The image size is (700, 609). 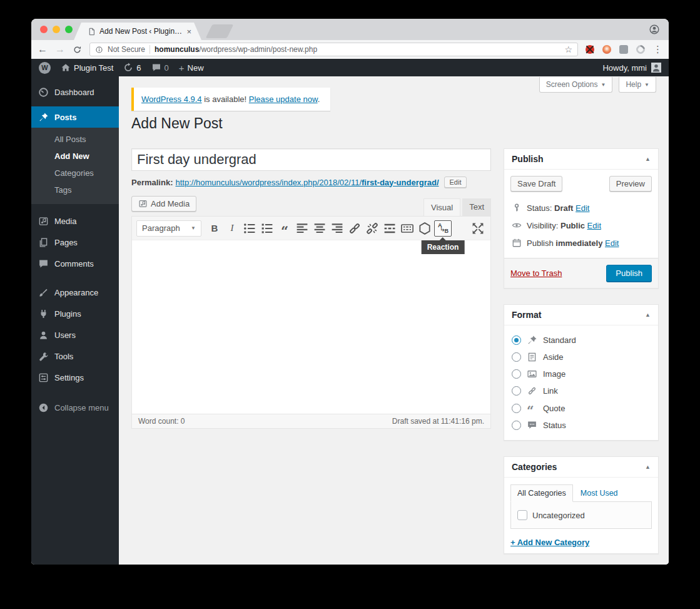 What do you see at coordinates (581, 357) in the screenshot?
I see `format-option-aside: Aside` at bounding box center [581, 357].